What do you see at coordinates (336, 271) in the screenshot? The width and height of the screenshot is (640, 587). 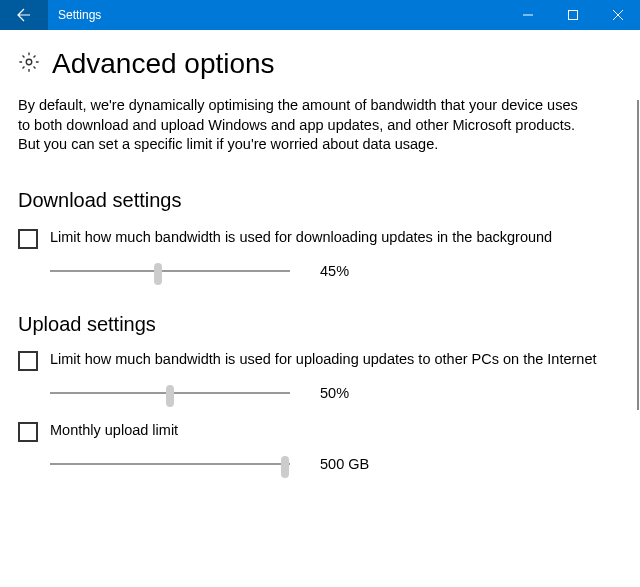 I see `download-slider-row: 45%` at bounding box center [336, 271].